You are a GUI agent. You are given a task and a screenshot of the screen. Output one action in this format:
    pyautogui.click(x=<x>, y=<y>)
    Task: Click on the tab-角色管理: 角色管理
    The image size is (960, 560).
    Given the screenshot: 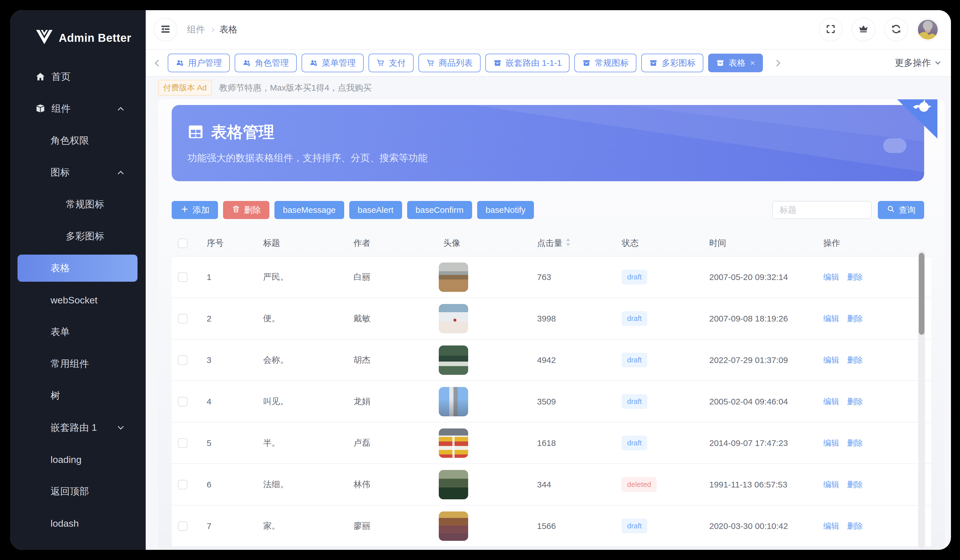 What is the action you would take?
    pyautogui.click(x=266, y=63)
    